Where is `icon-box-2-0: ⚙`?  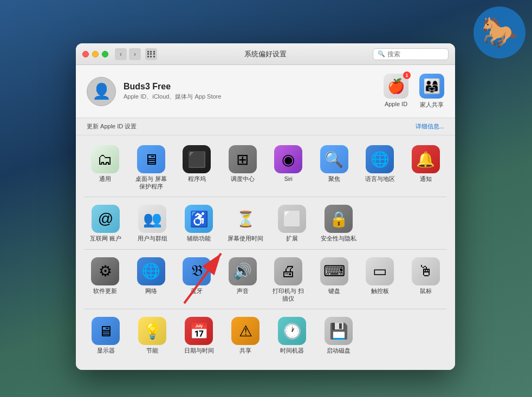
icon-box-2-0: ⚙ is located at coordinates (105, 271).